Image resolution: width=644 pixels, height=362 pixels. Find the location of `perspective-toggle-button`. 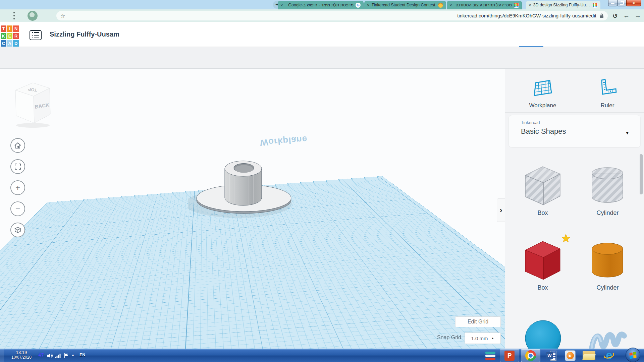

perspective-toggle-button is located at coordinates (18, 230).